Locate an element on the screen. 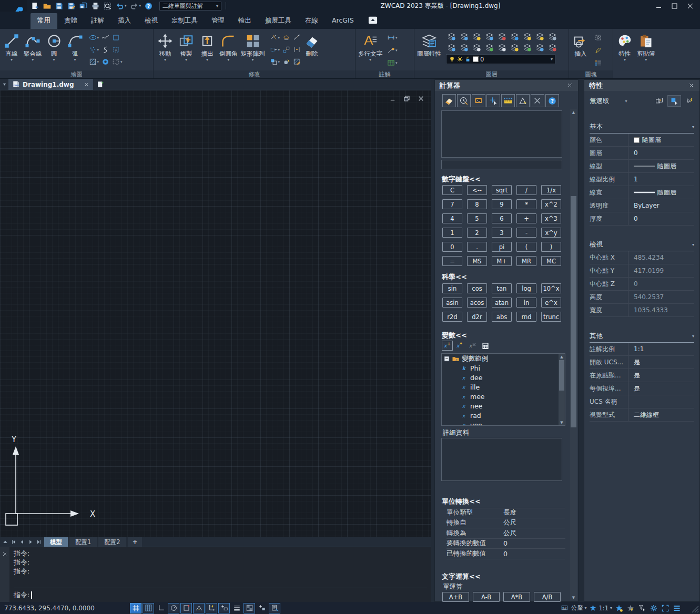 The image size is (700, 614). keypad-key: M+ is located at coordinates (502, 261).